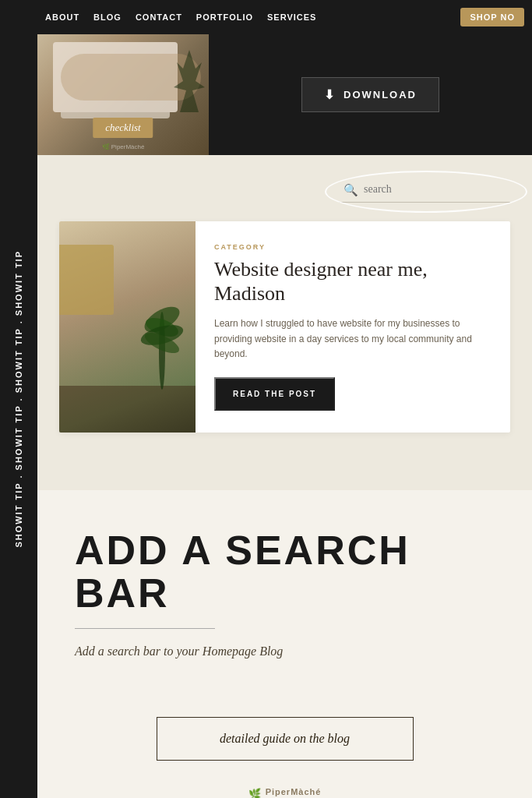 This screenshot has height=798, width=532. I want to click on hero-image-bg: checklist 🌿 PiperMàché, so click(123, 95).